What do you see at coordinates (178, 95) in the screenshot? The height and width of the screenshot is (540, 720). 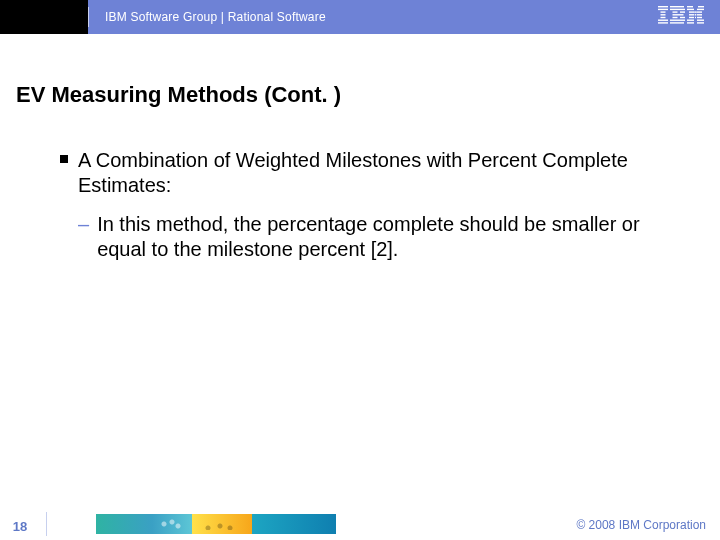 I see `slide-title: EV Measuring Methods (Cont. )` at bounding box center [178, 95].